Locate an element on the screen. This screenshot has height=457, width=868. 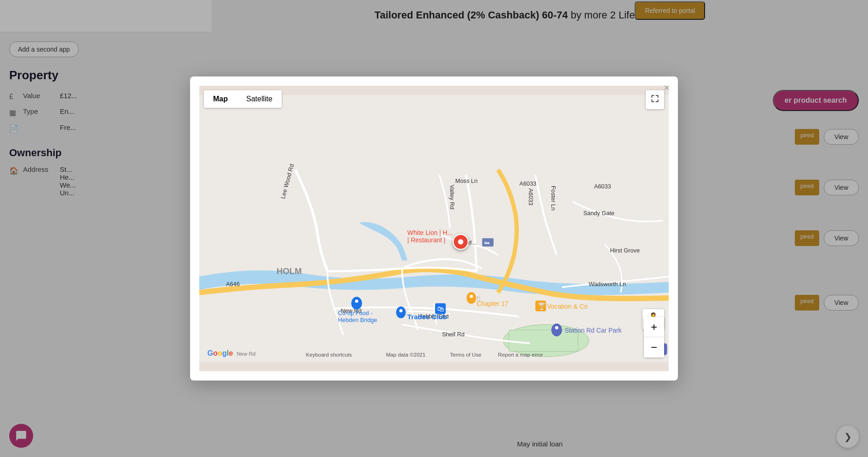
svg-text: Map data ©2021 is located at coordinates (406, 355).